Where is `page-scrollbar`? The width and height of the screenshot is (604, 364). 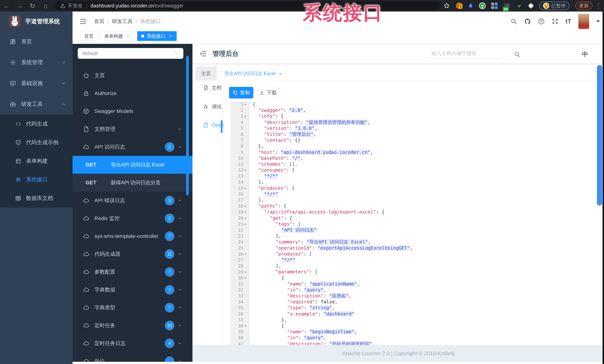 page-scrollbar is located at coordinates (600, 135).